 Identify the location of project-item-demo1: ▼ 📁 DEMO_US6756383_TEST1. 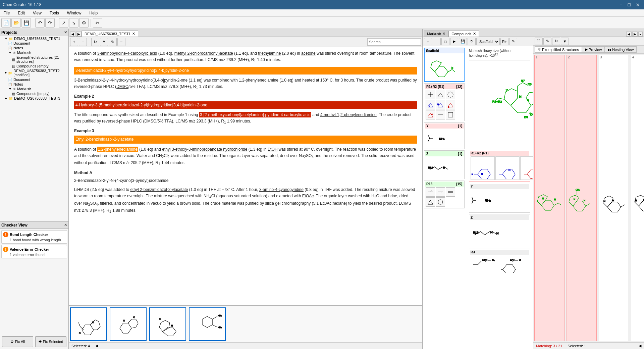
(34, 39).